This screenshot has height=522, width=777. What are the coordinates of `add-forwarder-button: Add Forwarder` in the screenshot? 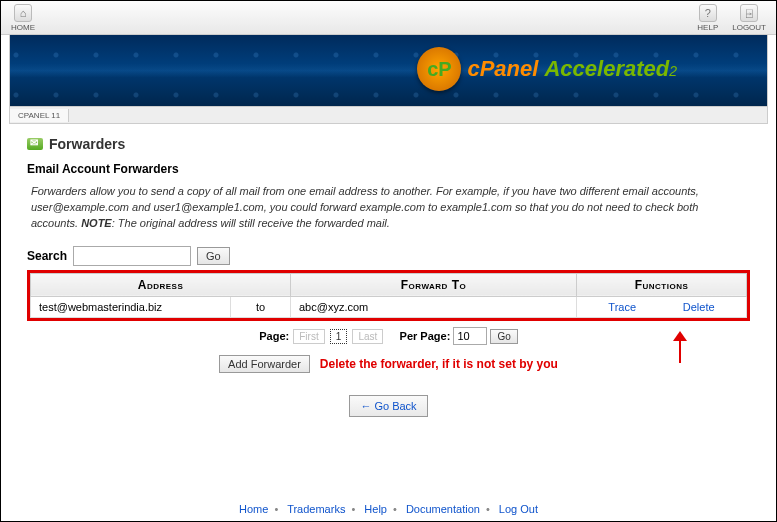 It's located at (264, 364).